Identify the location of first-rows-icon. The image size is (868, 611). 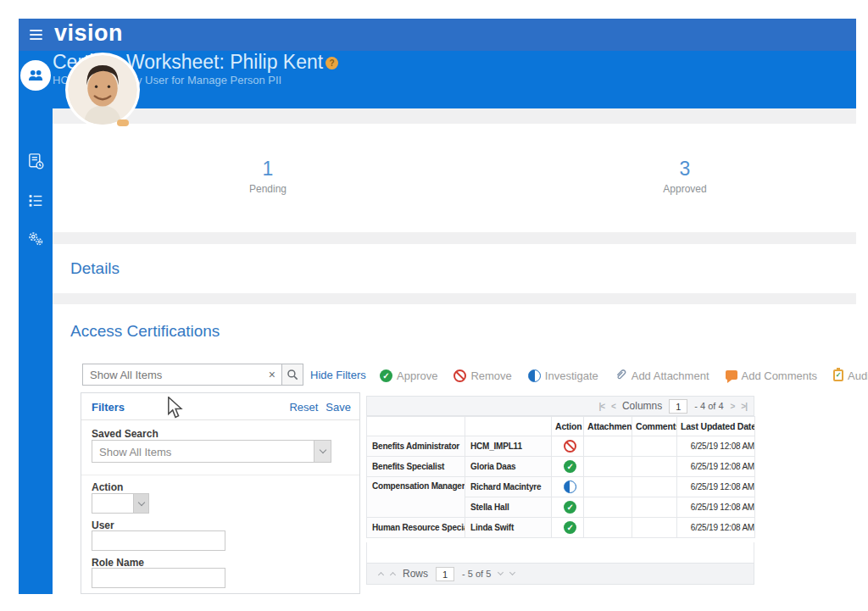
(381, 575).